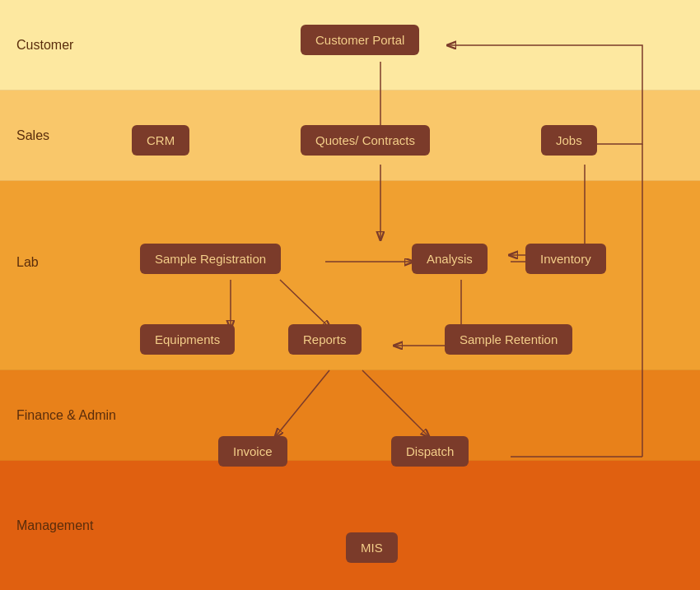 Image resolution: width=700 pixels, height=590 pixels. What do you see at coordinates (58, 225) in the screenshot?
I see `zone-lab-label: Lab` at bounding box center [58, 225].